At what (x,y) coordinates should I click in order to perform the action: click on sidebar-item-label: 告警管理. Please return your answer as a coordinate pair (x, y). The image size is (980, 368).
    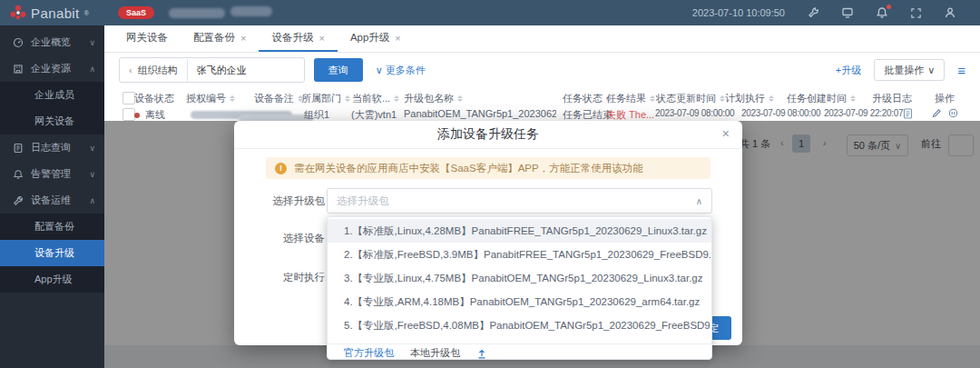
    Looking at the image, I should click on (51, 174).